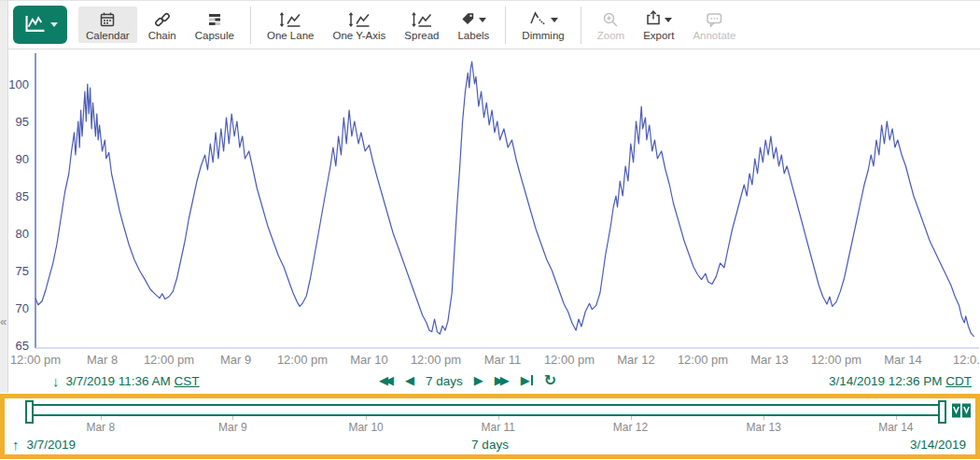  I want to click on toolbar-label: Zoom, so click(610, 35).